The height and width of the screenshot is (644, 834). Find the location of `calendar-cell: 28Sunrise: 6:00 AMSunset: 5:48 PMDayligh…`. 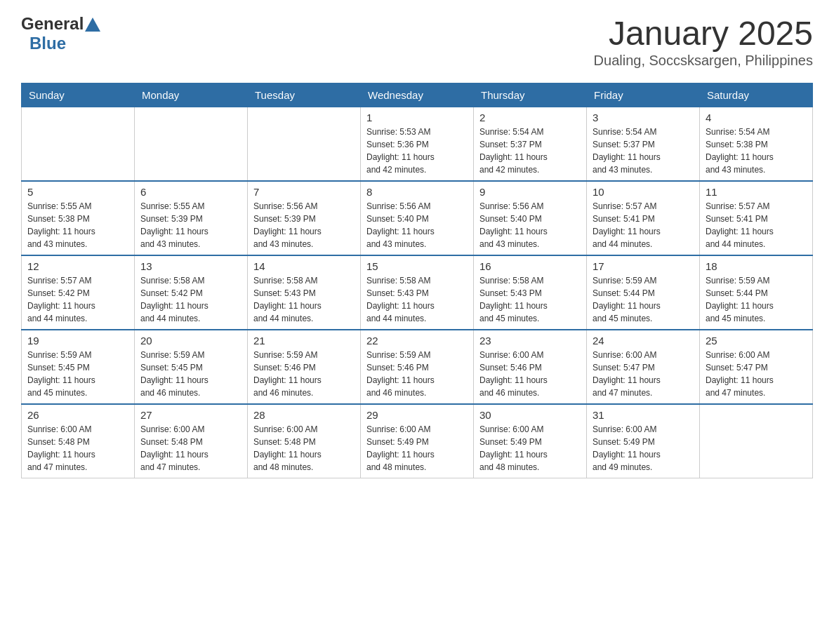

calendar-cell: 28Sunrise: 6:00 AMSunset: 5:48 PMDayligh… is located at coordinates (305, 441).